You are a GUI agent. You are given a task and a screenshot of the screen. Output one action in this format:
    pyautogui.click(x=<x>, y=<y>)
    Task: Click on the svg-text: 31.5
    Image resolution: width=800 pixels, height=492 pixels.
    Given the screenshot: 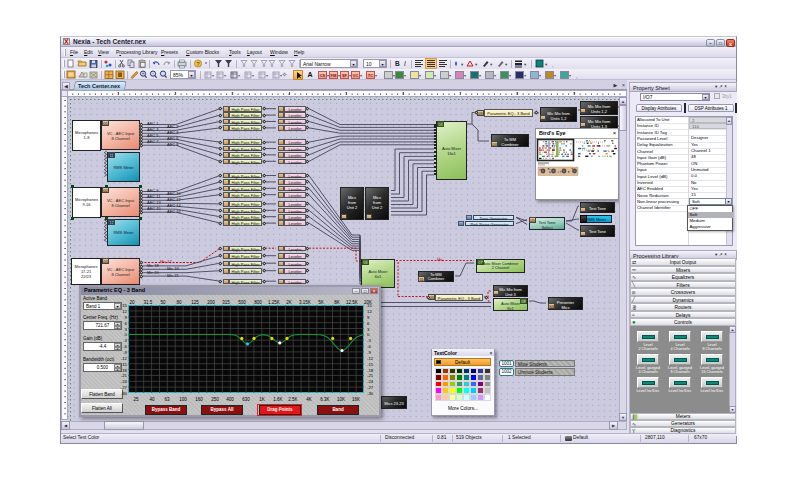 What is the action you would take?
    pyautogui.click(x=148, y=302)
    